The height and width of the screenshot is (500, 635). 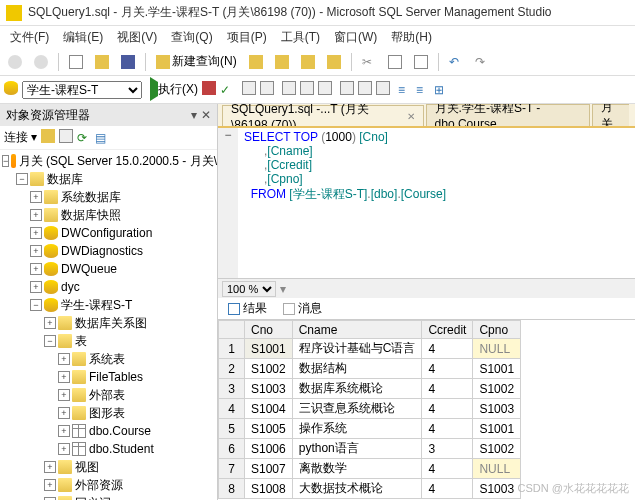 What do you see at coordinates (345, 203) in the screenshot?
I see `sql-text: SELECT TOP (1000) [Cno] ,[Cname] ,[Ccred…` at bounding box center [345, 203].